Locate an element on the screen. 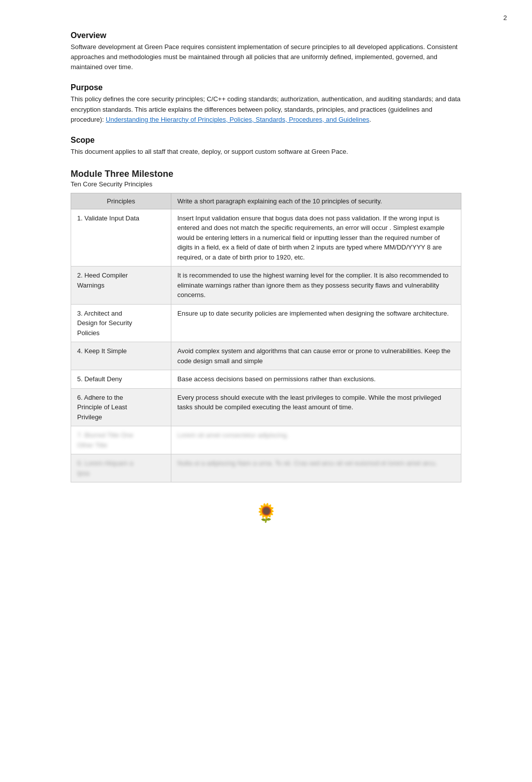 The image size is (532, 782). col2-header: Write a short paragraph explaining each … is located at coordinates (317, 201).